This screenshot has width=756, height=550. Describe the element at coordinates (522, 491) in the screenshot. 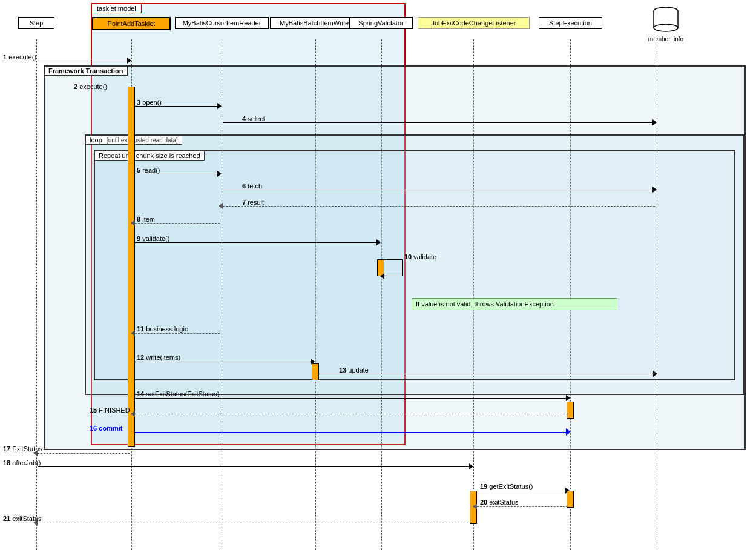

I see `msg19-line` at that location.